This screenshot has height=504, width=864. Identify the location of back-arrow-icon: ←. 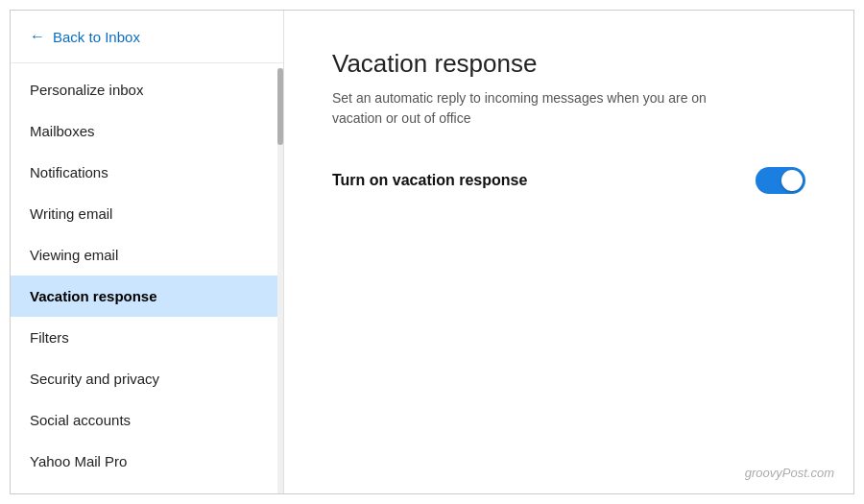
(37, 36).